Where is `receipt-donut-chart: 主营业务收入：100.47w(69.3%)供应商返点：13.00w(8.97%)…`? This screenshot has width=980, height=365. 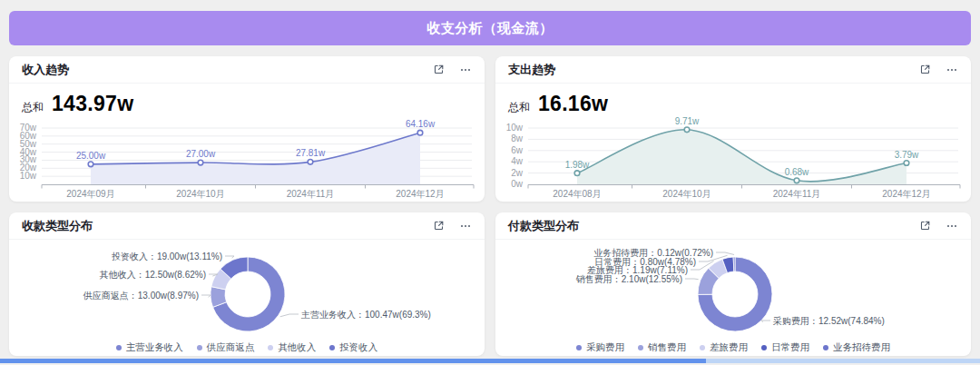 receipt-donut-chart: 主营业务收入：100.47w(69.3%)供应商返点：13.00w(8.97%)… is located at coordinates (247, 289).